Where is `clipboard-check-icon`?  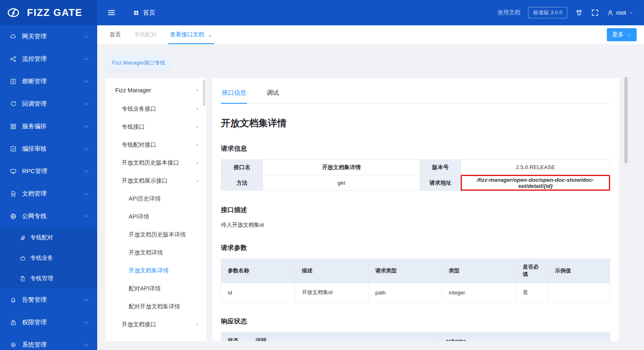
clipboard-check-icon is located at coordinates (23, 279).